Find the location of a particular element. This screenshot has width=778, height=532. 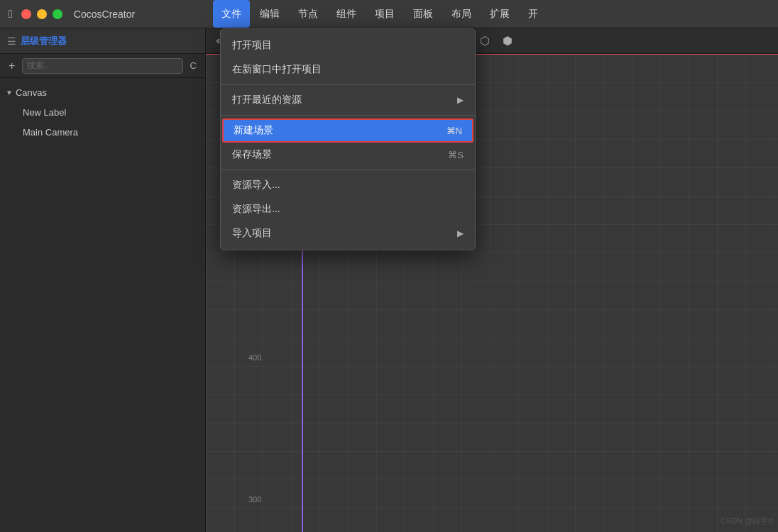

menu-save-scene-label: 保存场景 is located at coordinates (252, 155).